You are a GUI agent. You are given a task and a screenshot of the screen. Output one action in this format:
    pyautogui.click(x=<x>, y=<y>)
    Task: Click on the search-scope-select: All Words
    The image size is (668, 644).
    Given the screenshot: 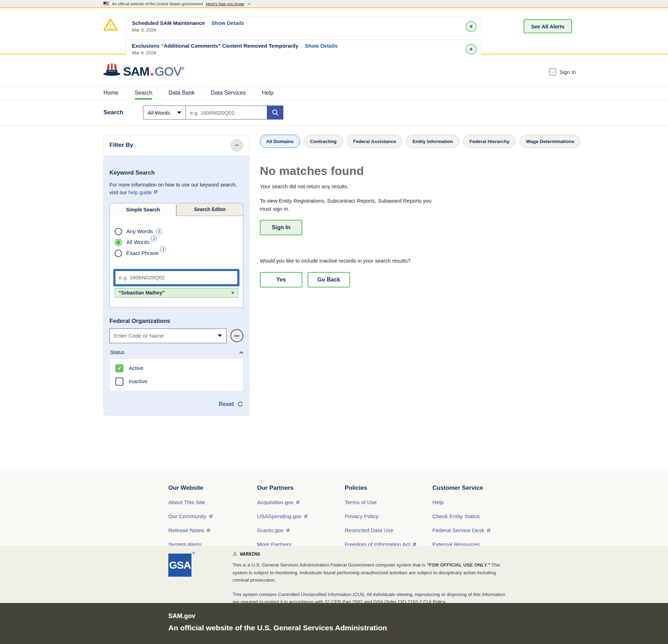 What is the action you would take?
    pyautogui.click(x=164, y=113)
    